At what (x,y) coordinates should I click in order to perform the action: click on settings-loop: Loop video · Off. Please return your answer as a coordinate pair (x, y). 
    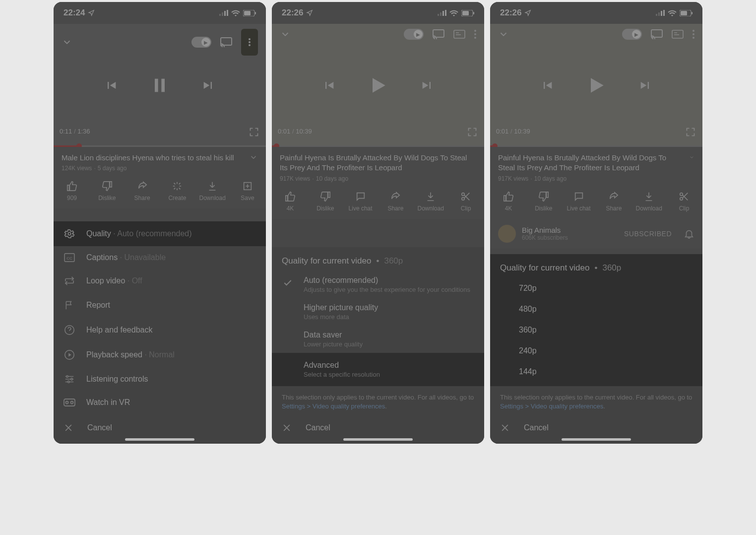
    Looking at the image, I should click on (160, 281).